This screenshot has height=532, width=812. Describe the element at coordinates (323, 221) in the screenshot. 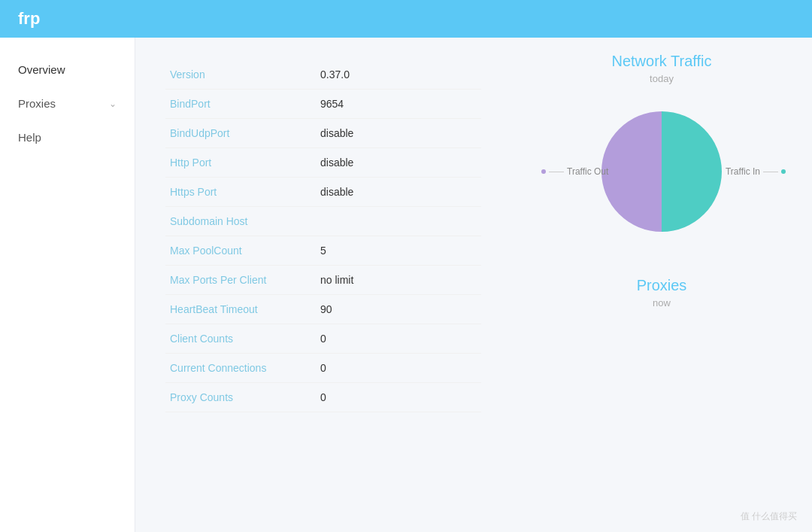

I see `table-row: Subdomain Host` at that location.